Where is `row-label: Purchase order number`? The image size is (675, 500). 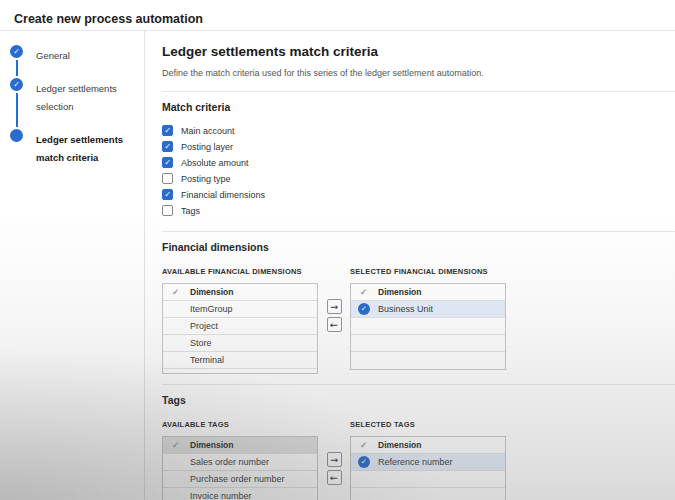
row-label: Purchase order number is located at coordinates (238, 479).